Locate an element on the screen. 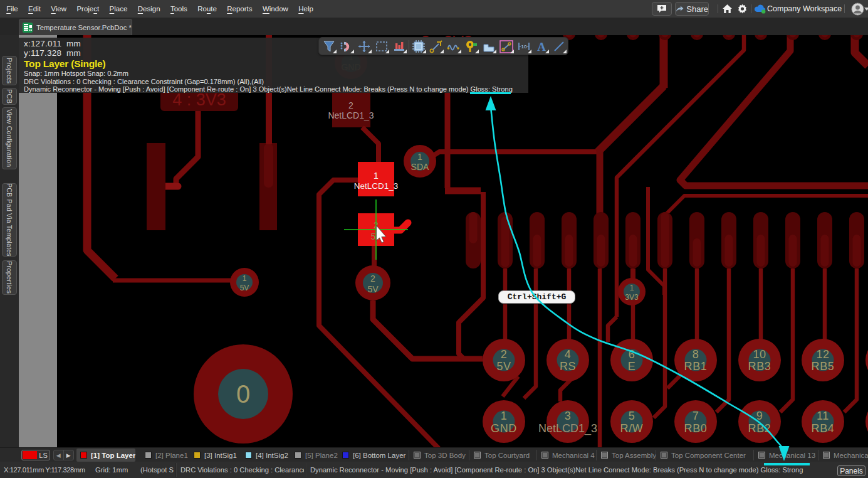 This screenshot has width=868, height=478. svg-text: RB3 is located at coordinates (760, 366).